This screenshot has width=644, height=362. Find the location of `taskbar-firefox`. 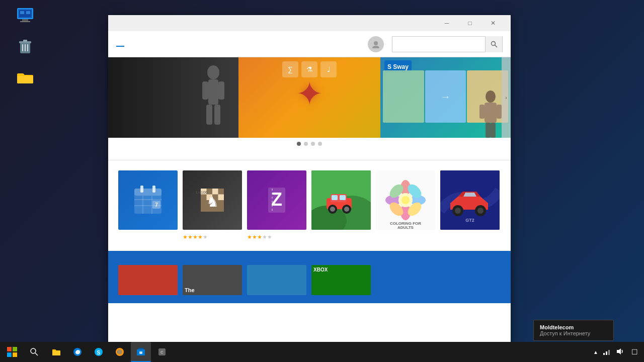

taskbar-firefox is located at coordinates (120, 352).